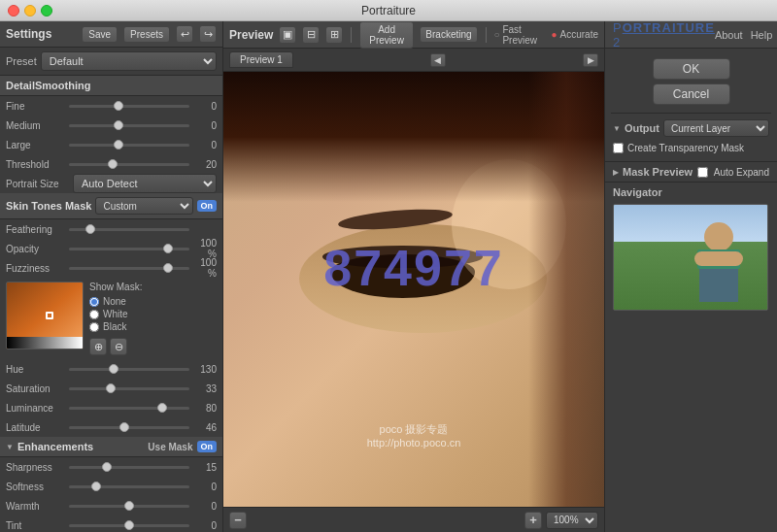  Describe the element at coordinates (203, 126) in the screenshot. I see `medium-value: 0` at that location.